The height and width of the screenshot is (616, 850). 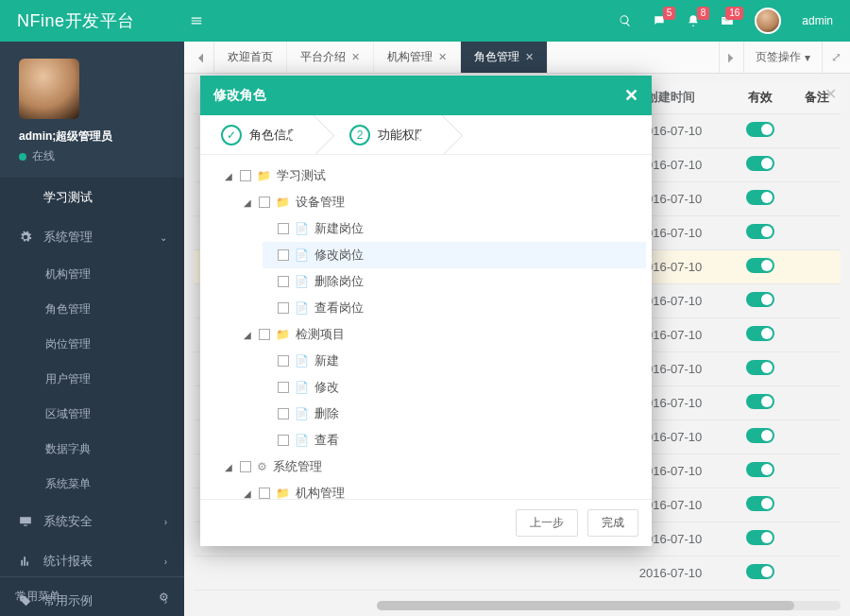 I want to click on modal-title: 修改角色, so click(x=240, y=95).